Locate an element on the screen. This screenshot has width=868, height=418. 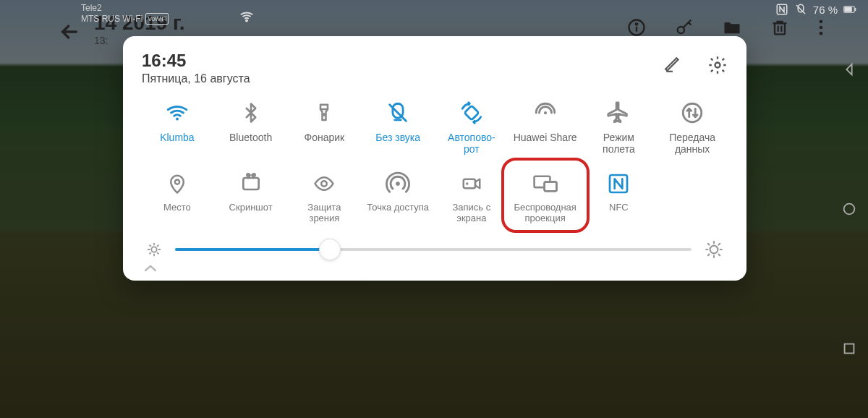
qs-data: Передача данных is located at coordinates (692, 127).